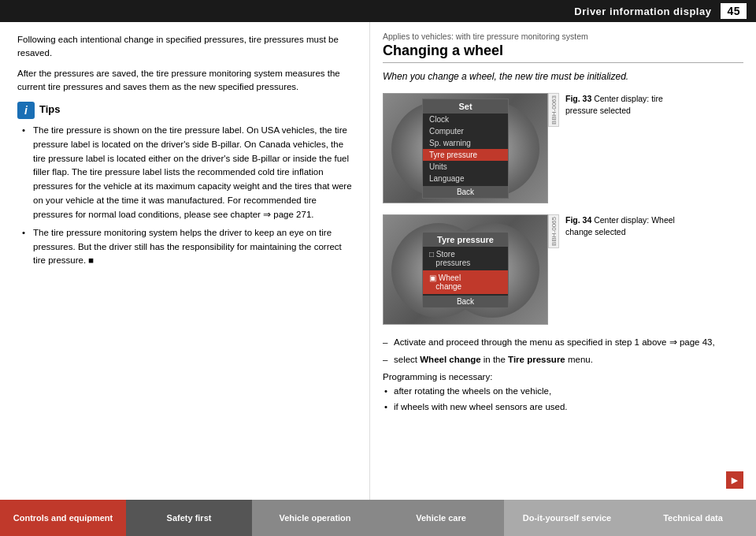  What do you see at coordinates (563, 53) in the screenshot?
I see `section-title: Changing a wheel` at bounding box center [563, 53].